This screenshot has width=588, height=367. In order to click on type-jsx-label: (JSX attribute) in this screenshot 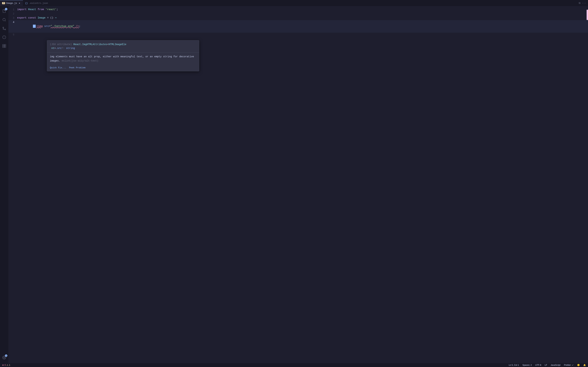, I will do `click(62, 44)`.